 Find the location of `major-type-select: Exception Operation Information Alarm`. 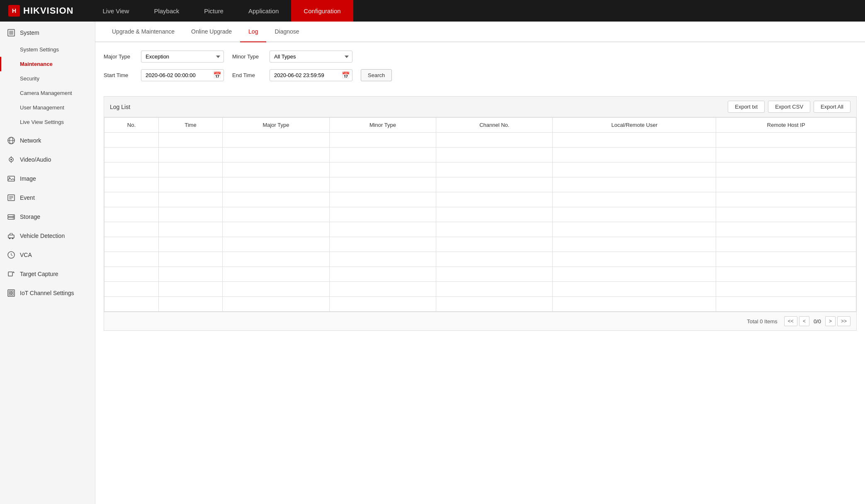

major-type-select: Exception Operation Information Alarm is located at coordinates (182, 56).